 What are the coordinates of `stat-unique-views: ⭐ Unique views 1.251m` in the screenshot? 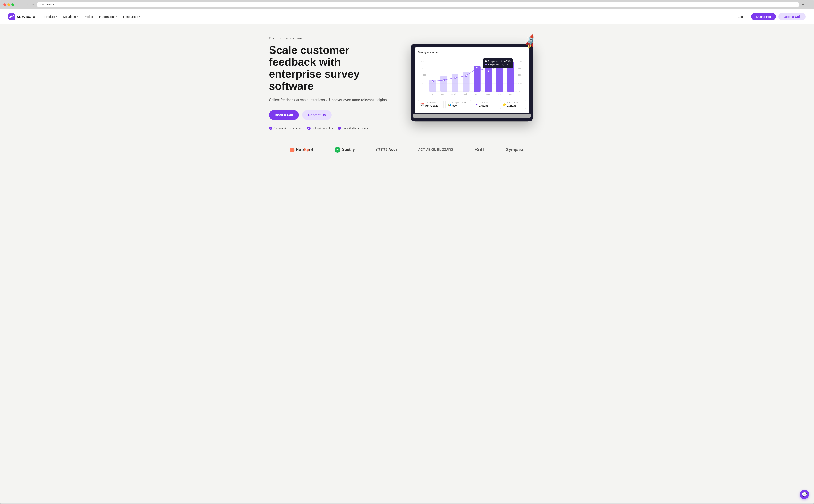 It's located at (513, 105).